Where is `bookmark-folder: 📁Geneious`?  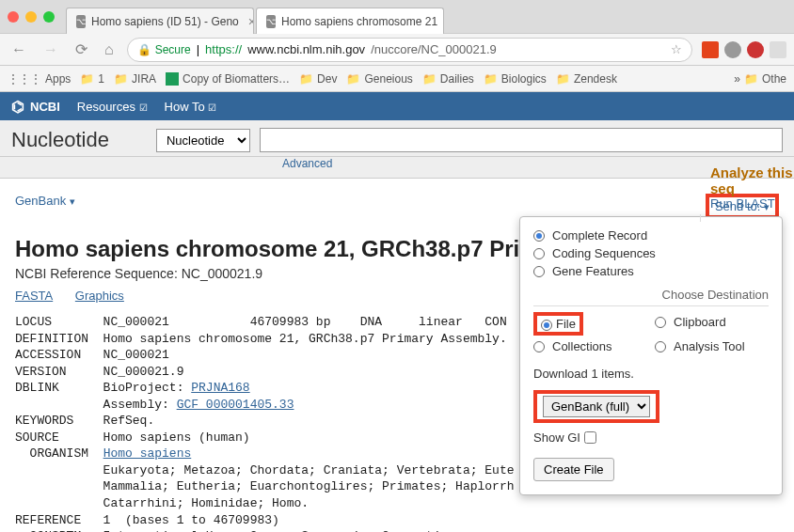 bookmark-folder: 📁Geneious is located at coordinates (379, 79).